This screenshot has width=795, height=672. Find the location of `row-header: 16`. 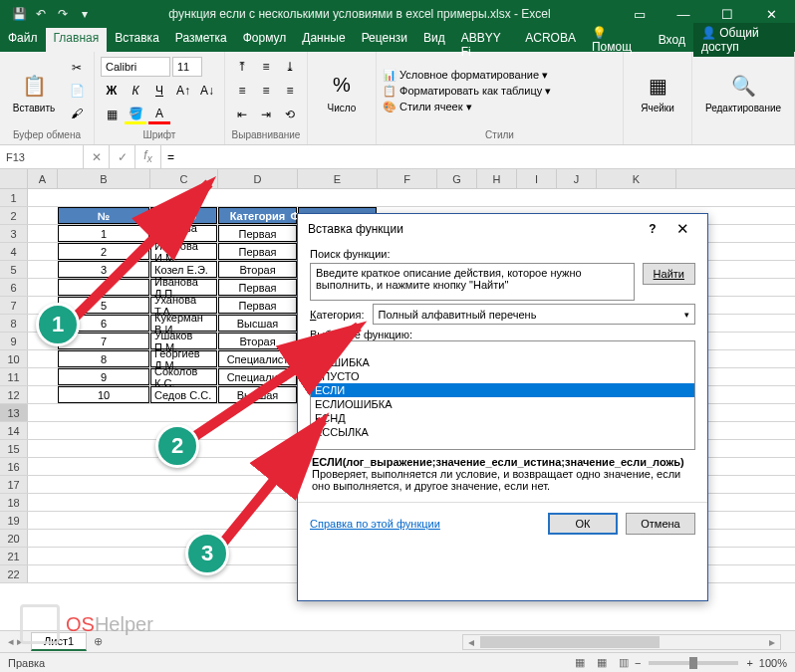

row-header: 16 is located at coordinates (14, 466).